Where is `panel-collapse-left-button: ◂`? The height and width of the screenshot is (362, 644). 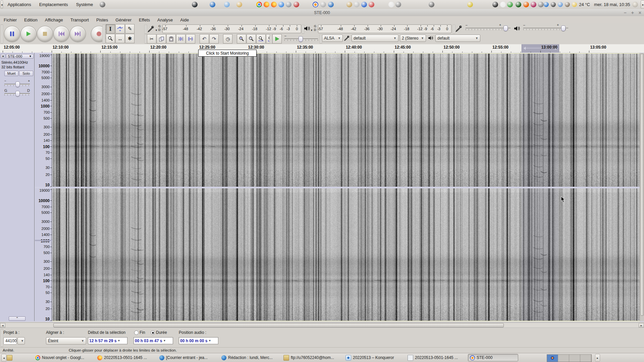
panel-collapse-left-button: ◂ is located at coordinates (2, 5).